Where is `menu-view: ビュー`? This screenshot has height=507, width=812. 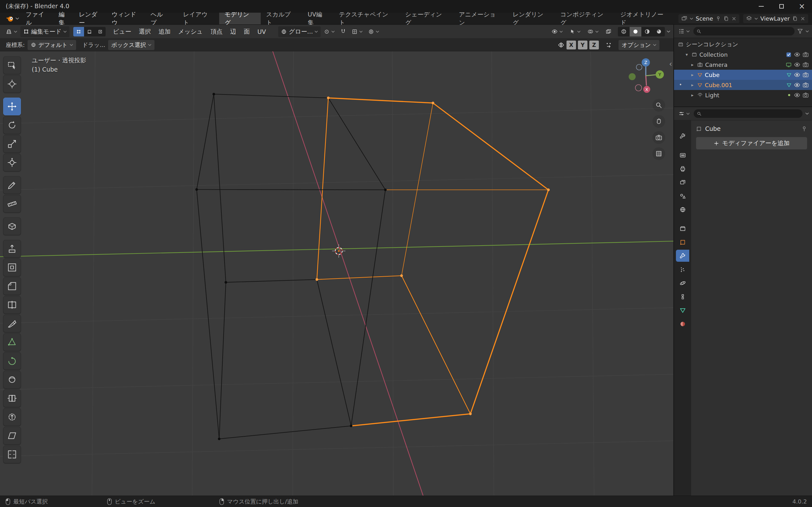 menu-view: ビュー is located at coordinates (122, 32).